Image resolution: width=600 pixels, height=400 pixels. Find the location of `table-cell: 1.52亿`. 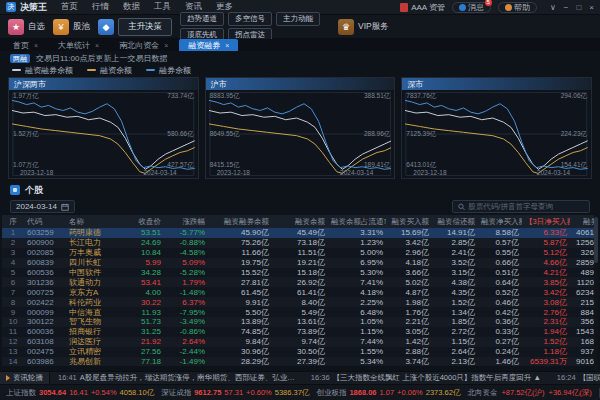

table-cell: 1.52亿 is located at coordinates (455, 302).